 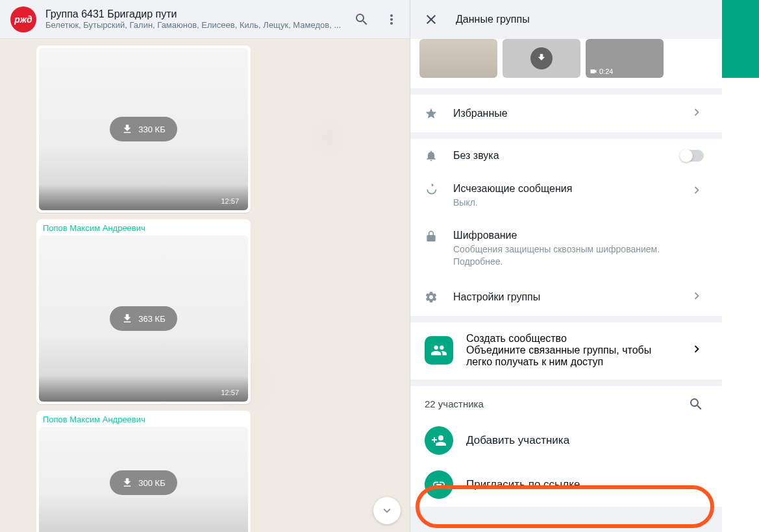 What do you see at coordinates (439, 441) in the screenshot?
I see `add-person-icon` at bounding box center [439, 441].